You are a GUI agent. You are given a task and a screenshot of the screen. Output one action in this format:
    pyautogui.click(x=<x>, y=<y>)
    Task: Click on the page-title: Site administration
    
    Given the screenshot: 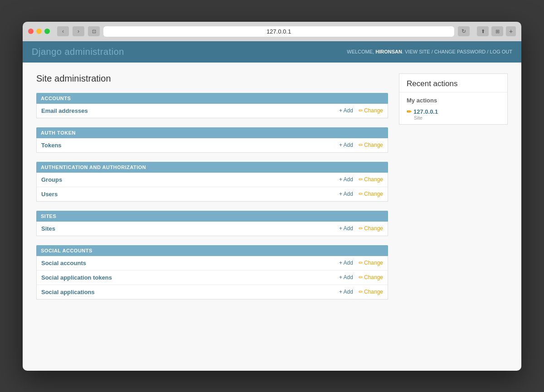 What is the action you would take?
    pyautogui.click(x=212, y=79)
    